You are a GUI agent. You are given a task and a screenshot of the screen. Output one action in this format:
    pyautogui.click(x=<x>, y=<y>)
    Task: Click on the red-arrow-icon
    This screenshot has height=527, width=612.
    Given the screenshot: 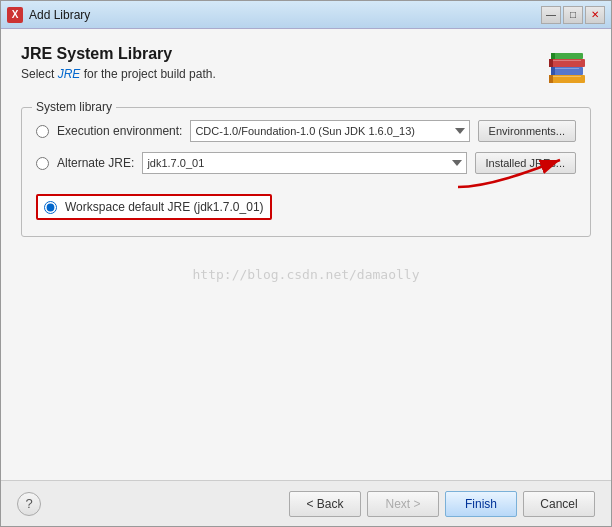 What is the action you would take?
    pyautogui.click(x=508, y=172)
    